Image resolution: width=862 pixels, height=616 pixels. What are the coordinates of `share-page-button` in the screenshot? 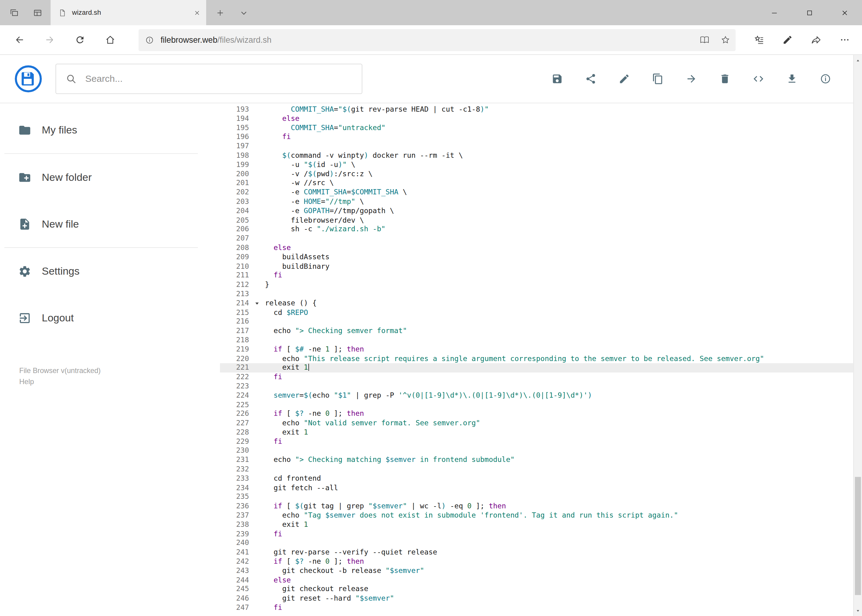 It's located at (816, 39).